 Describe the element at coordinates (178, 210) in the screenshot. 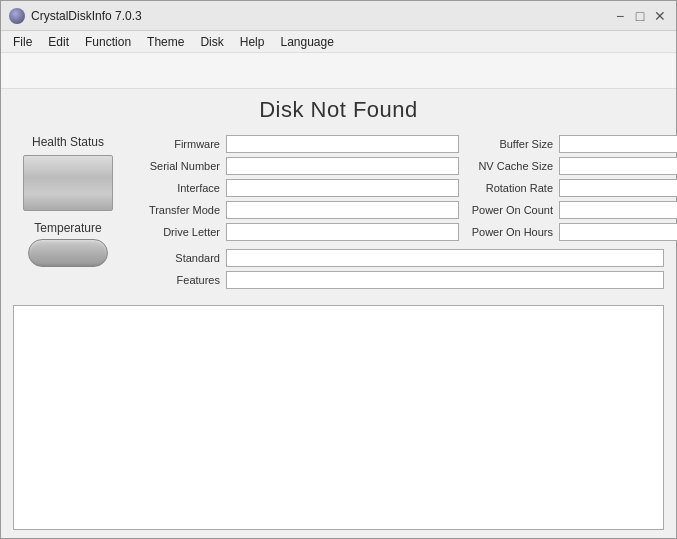

I see `transfer-label: Transfer Mode` at that location.